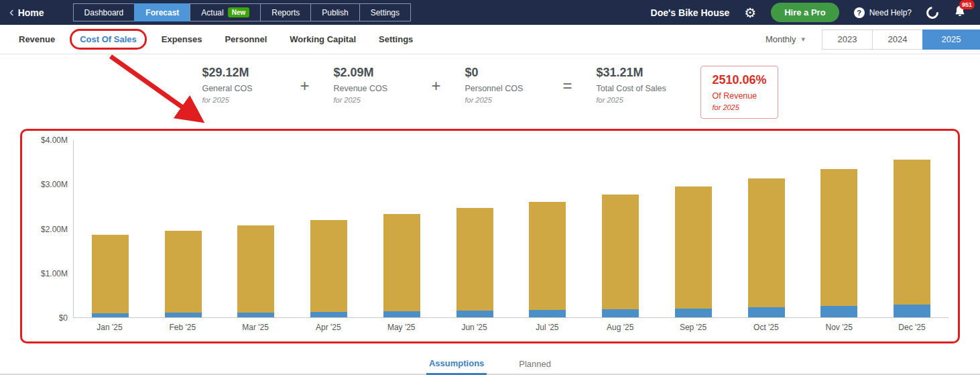 The height and width of the screenshot is (375, 980). I want to click on x-tick-label: Aug '25, so click(621, 327).